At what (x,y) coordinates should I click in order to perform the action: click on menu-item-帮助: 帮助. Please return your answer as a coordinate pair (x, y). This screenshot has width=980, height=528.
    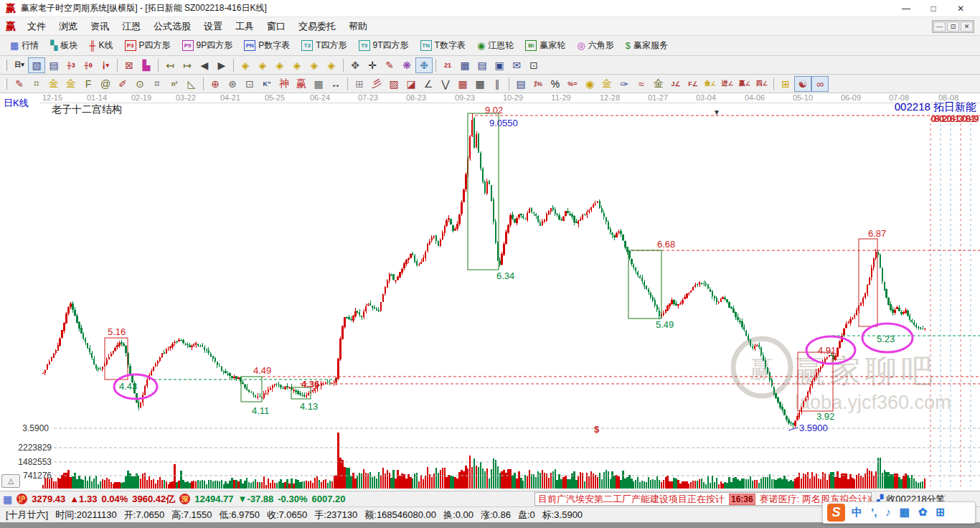
    Looking at the image, I should click on (358, 27).